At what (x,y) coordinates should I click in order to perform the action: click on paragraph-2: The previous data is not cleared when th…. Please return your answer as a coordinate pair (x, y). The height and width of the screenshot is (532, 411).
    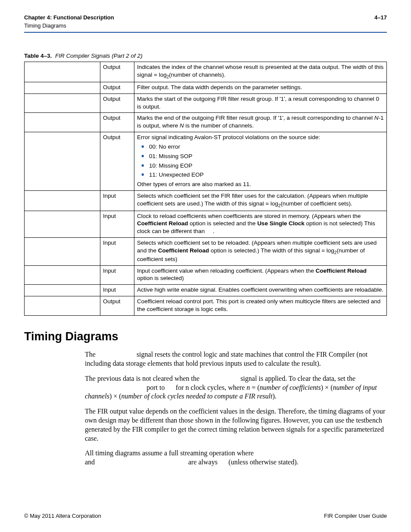
    Looking at the image, I should click on (236, 388).